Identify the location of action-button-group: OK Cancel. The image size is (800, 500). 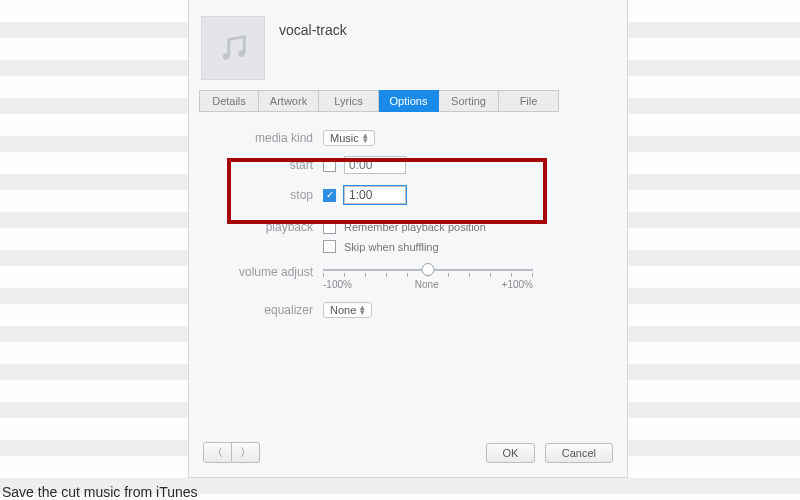
(550, 453).